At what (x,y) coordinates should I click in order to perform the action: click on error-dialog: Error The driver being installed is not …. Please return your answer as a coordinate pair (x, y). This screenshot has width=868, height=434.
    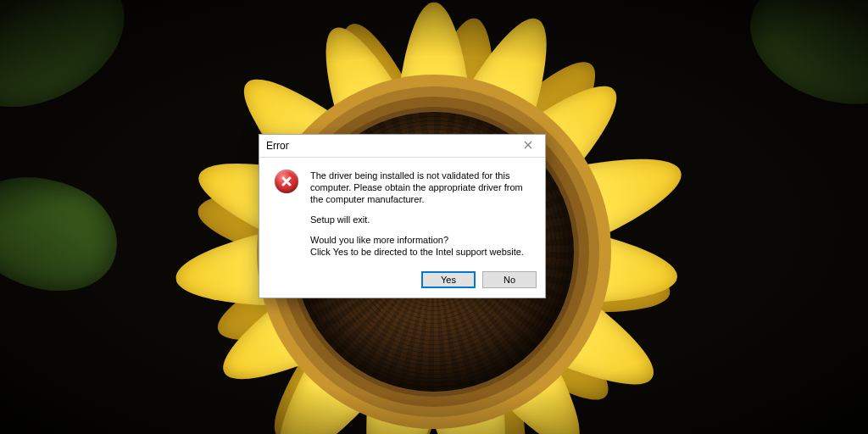
    Looking at the image, I should click on (402, 216).